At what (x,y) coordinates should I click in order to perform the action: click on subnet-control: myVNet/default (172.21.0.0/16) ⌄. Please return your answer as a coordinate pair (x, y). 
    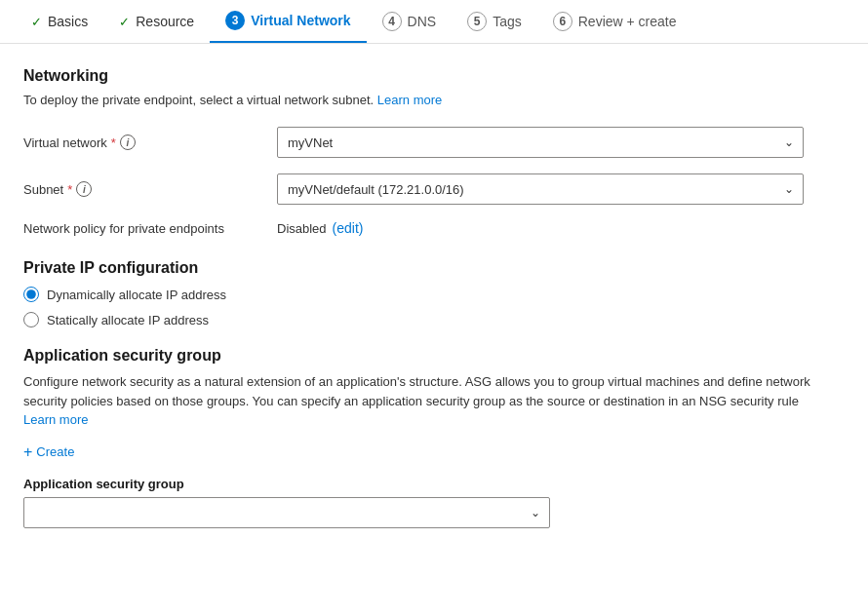
    Looking at the image, I should click on (540, 189).